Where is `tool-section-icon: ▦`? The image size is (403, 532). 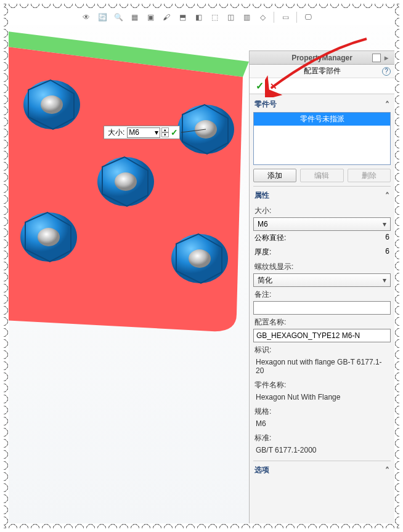
tool-section-icon: ▦ is located at coordinates (134, 17).